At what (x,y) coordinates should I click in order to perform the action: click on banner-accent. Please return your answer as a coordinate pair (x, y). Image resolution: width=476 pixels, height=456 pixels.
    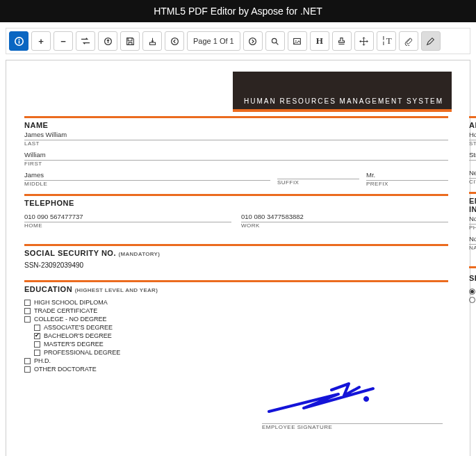
    Looking at the image, I should click on (342, 111).